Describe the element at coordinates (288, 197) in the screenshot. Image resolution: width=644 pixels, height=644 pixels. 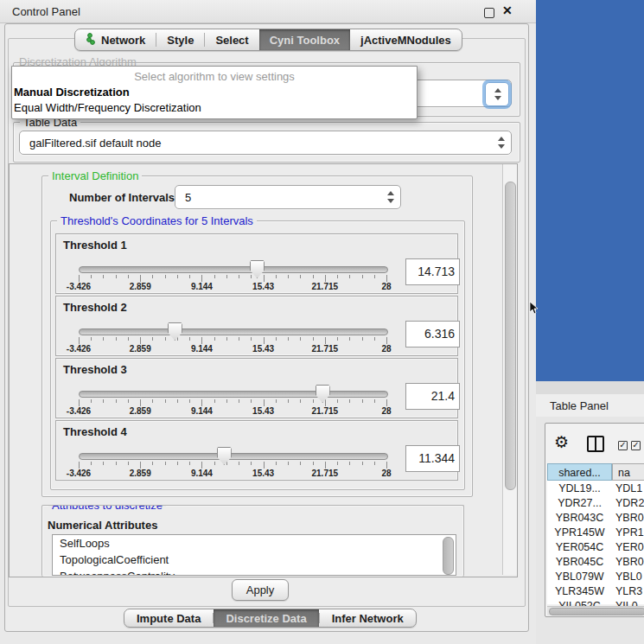
I see `number-of-intervals-combobox: 5` at that location.